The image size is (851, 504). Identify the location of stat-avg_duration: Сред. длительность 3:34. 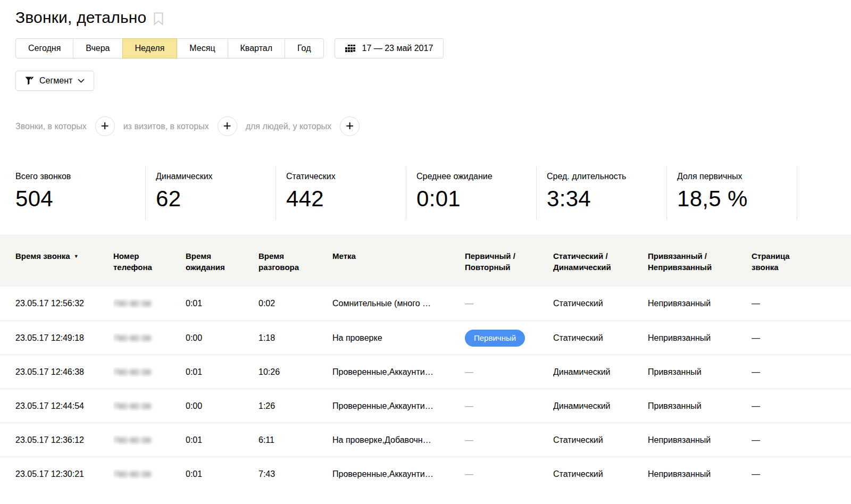
(602, 194).